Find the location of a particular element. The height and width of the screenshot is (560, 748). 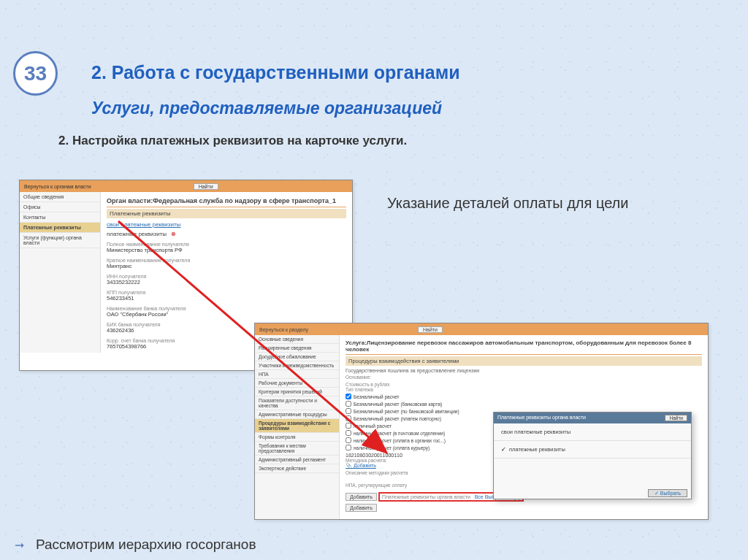

dialog-title: Платежные реквизиты органа власти is located at coordinates (542, 418).